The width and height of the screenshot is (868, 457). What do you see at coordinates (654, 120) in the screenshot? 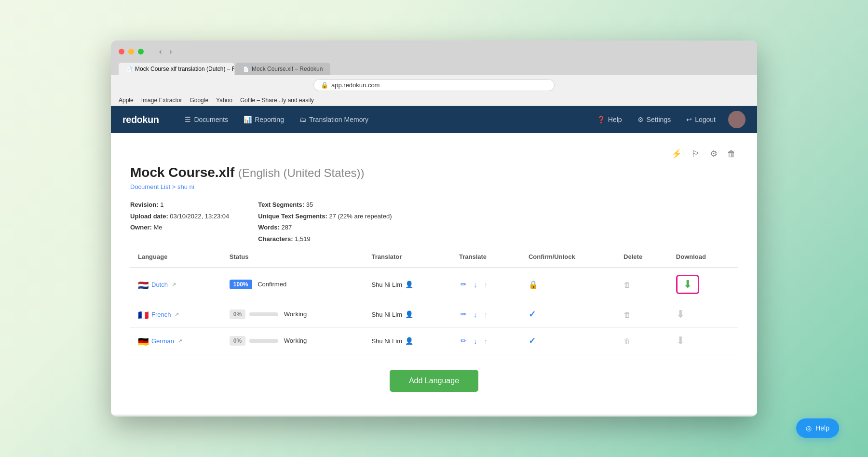
I see `nav-settings: ⚙ Settings` at bounding box center [654, 120].